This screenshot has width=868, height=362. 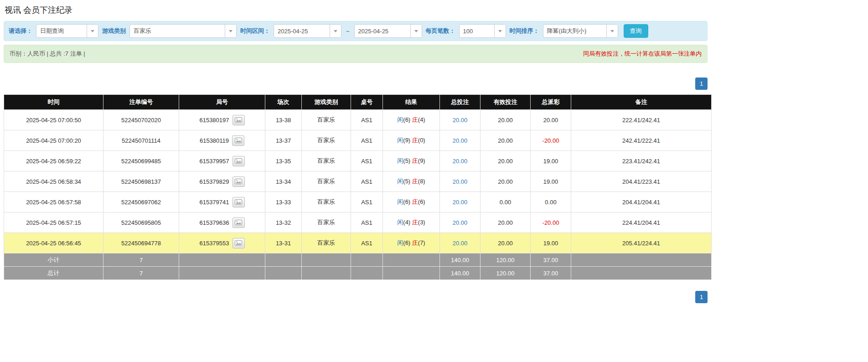 I want to click on game-type-dropdown-button, so click(x=231, y=31).